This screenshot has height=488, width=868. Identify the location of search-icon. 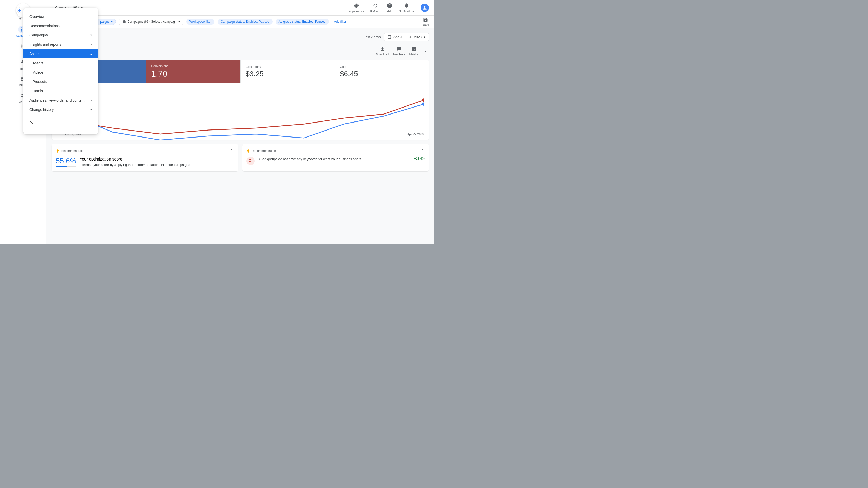
(251, 161).